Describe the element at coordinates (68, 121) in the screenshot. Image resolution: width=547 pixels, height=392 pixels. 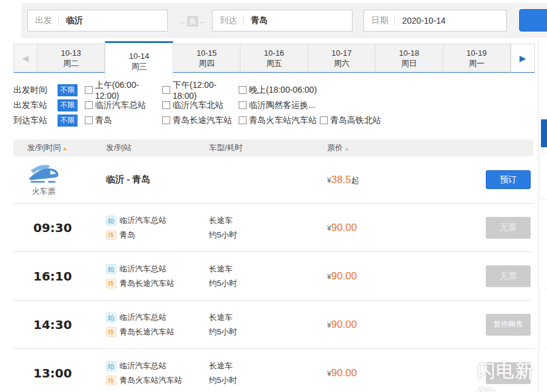
I see `any-arrival-station-button: 不限` at that location.